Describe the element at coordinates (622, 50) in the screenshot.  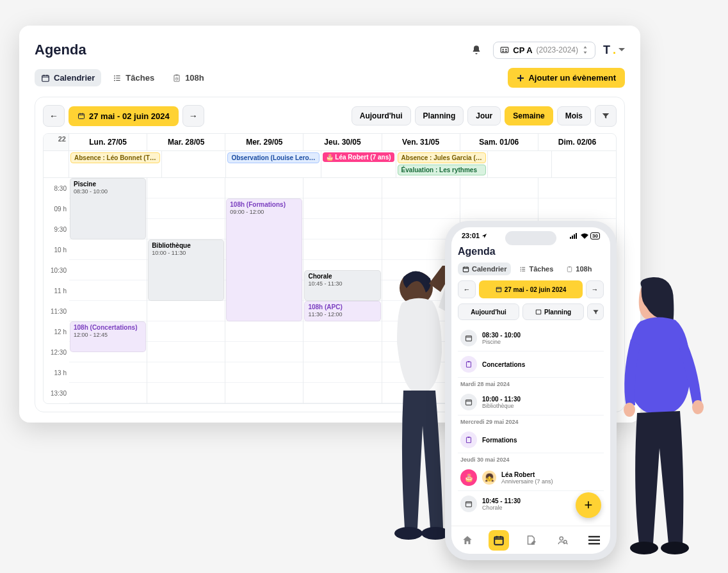
I see `chevron-down-icon` at that location.